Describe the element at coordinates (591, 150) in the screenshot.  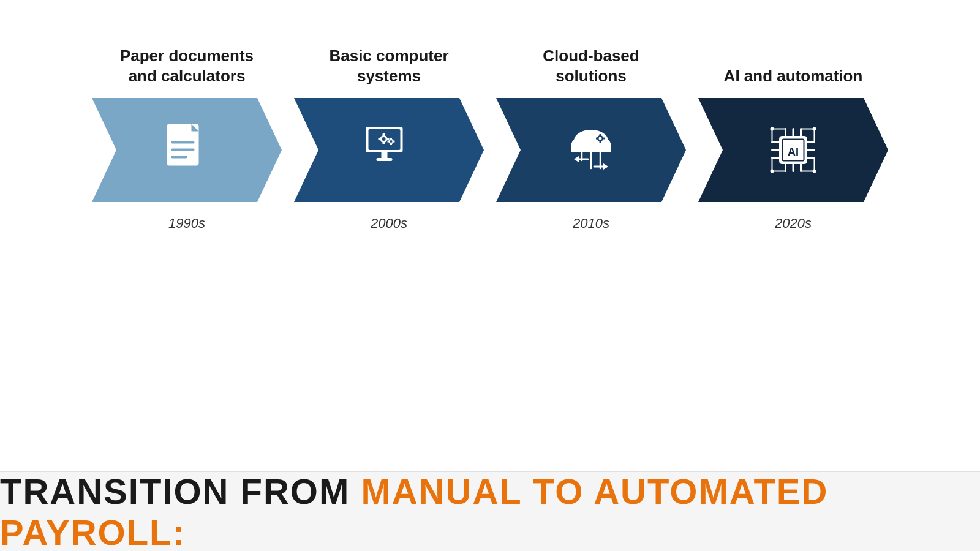
I see `chevron-2010s` at that location.